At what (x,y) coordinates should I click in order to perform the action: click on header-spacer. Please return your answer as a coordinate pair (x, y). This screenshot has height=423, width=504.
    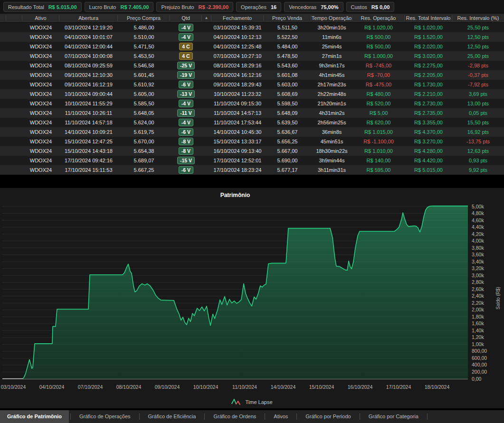
    Looking at the image, I should click on (3, 18).